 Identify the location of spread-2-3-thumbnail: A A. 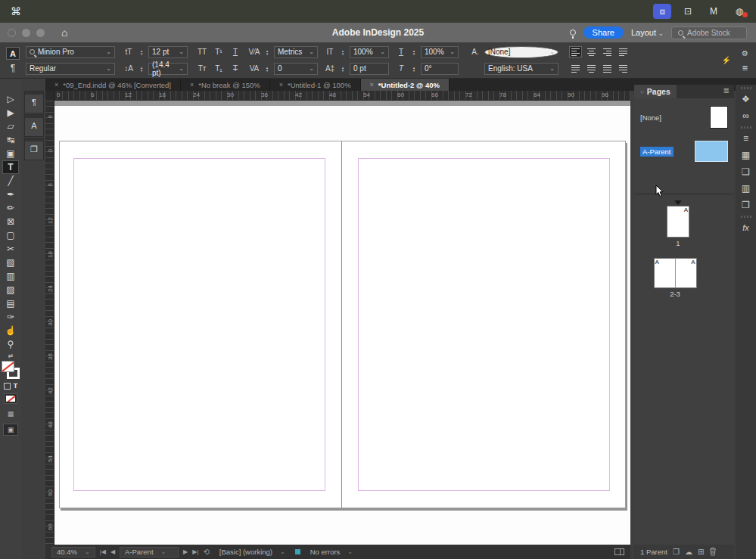
(675, 273).